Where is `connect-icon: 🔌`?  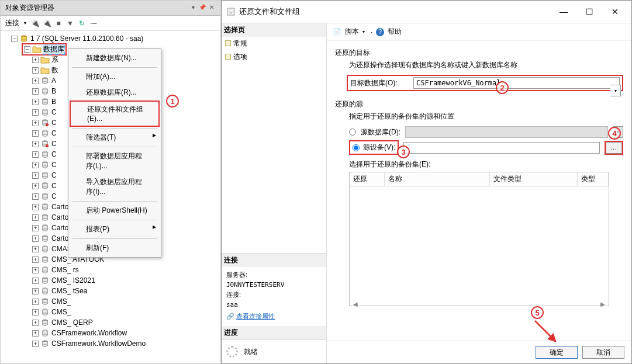
connect-icon: 🔌 is located at coordinates (35, 23).